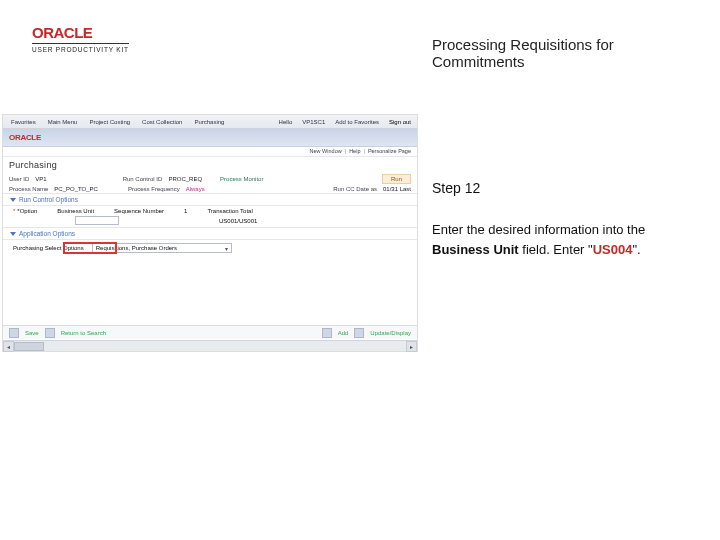 The image size is (720, 540). I want to click on add-favorites-link: Add to Favorites, so click(357, 122).